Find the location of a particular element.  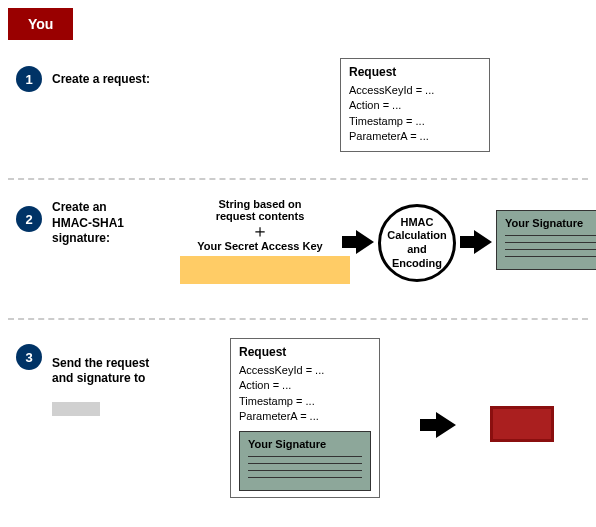

request-box-step1: Request AccessKeyId = ... Action = ... T… is located at coordinates (415, 105).